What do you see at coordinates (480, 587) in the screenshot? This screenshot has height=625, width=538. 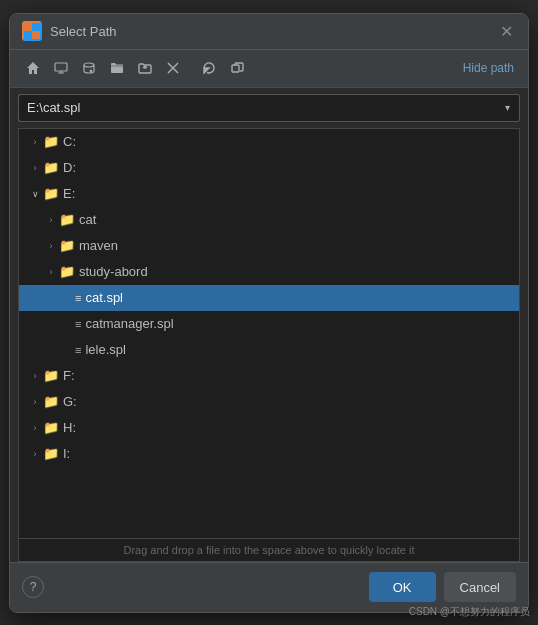 I see `cancel-button: Cancel` at bounding box center [480, 587].